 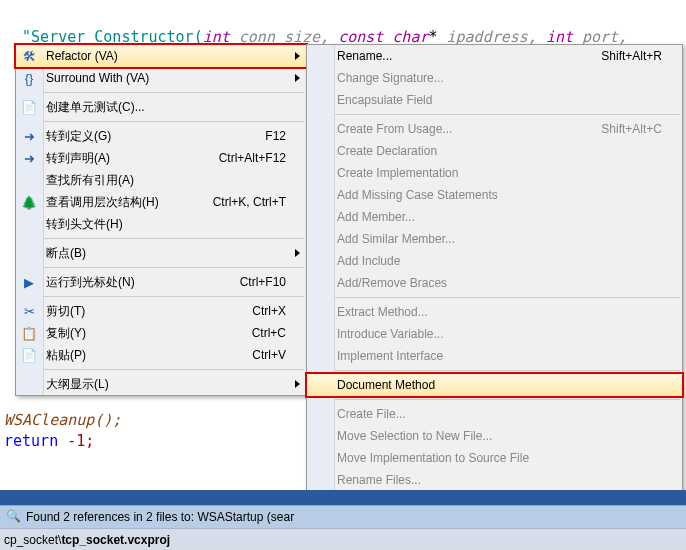 What do you see at coordinates (161, 311) in the screenshot?
I see `menu-item-t: ✂剪切(T)Ctrl+X` at bounding box center [161, 311].